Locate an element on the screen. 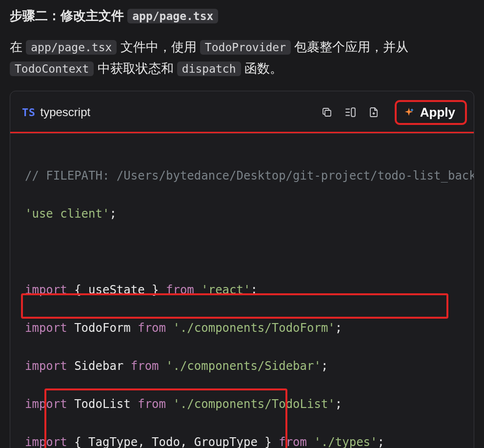  heading-text: 步骤二：修改主文件 is located at coordinates (68, 16).